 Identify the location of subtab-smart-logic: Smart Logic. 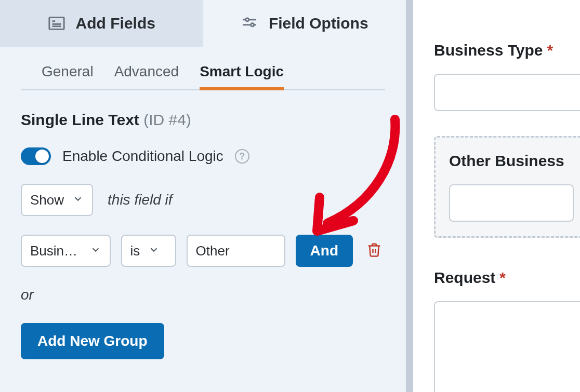
(242, 76).